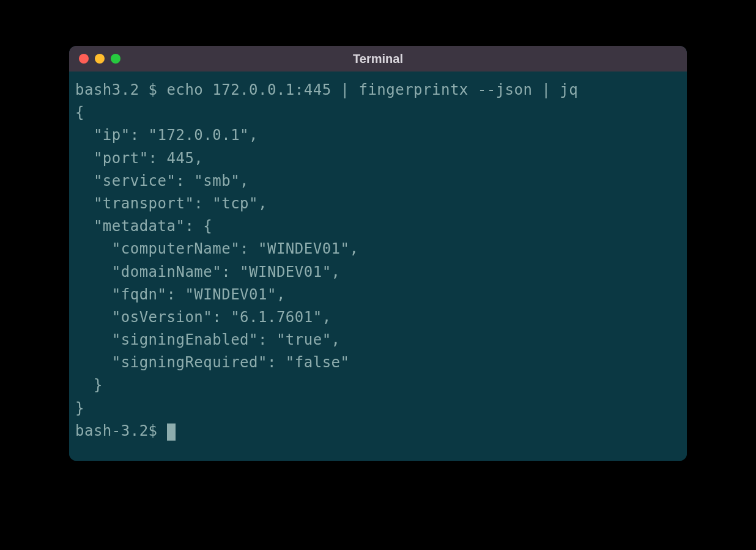 Image resolution: width=756 pixels, height=550 pixels. I want to click on terminal-line: "metadata": {, so click(144, 226).